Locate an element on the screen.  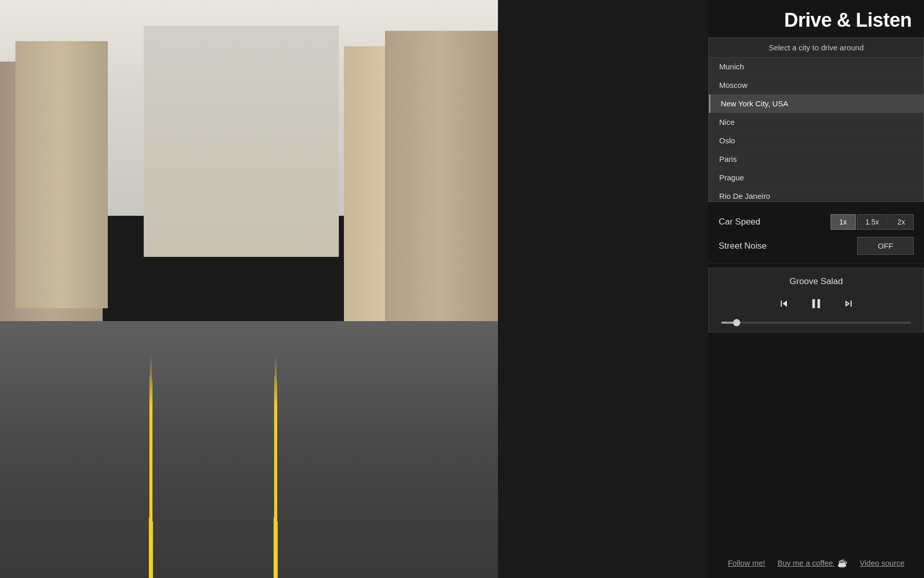
speed-2x-button: 2x is located at coordinates (901, 222).